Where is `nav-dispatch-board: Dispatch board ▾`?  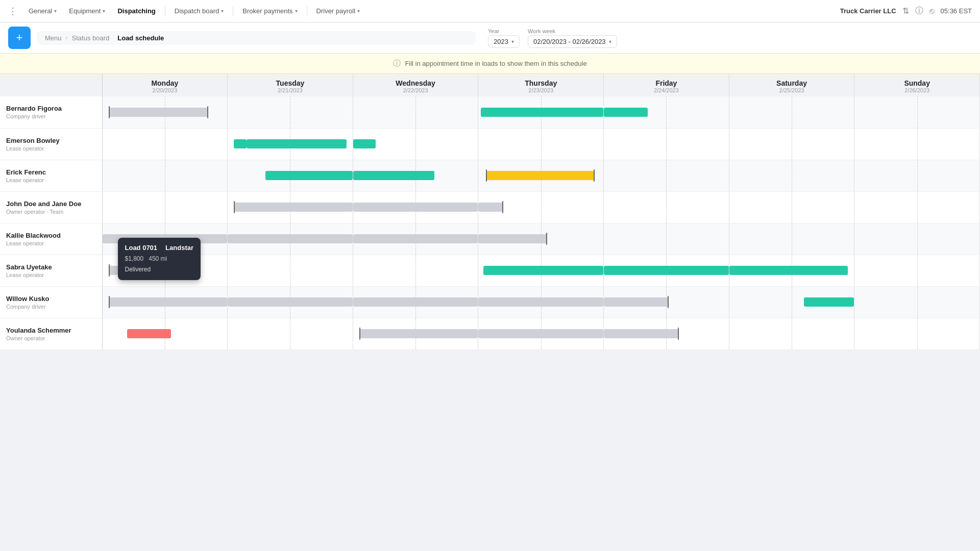
nav-dispatch-board: Dispatch board ▾ is located at coordinates (199, 11).